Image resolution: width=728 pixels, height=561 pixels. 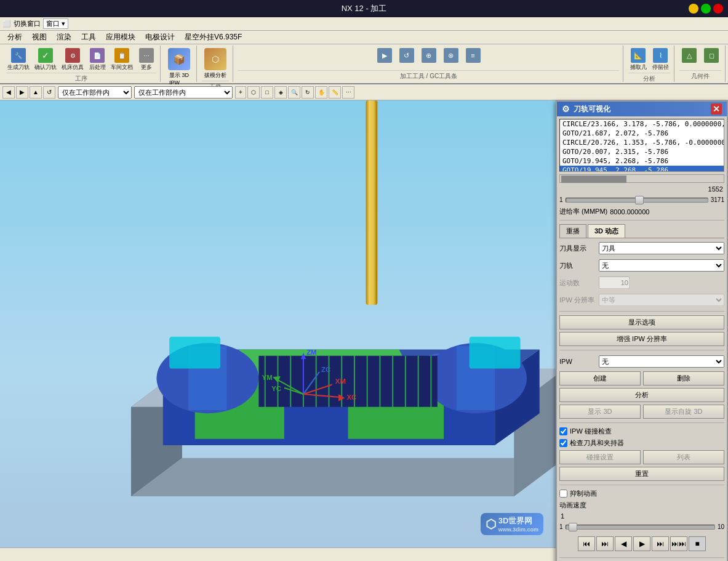 I want to click on watermark: ⬡ 3D世界网 www.3dim.com, so click(x=512, y=524).